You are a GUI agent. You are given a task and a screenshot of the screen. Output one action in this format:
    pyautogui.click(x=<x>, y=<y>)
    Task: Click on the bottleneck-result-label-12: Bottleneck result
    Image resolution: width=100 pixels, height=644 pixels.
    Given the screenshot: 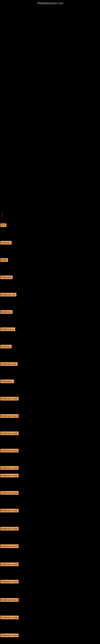 What is the action you would take?
    pyautogui.click(x=9, y=416)
    